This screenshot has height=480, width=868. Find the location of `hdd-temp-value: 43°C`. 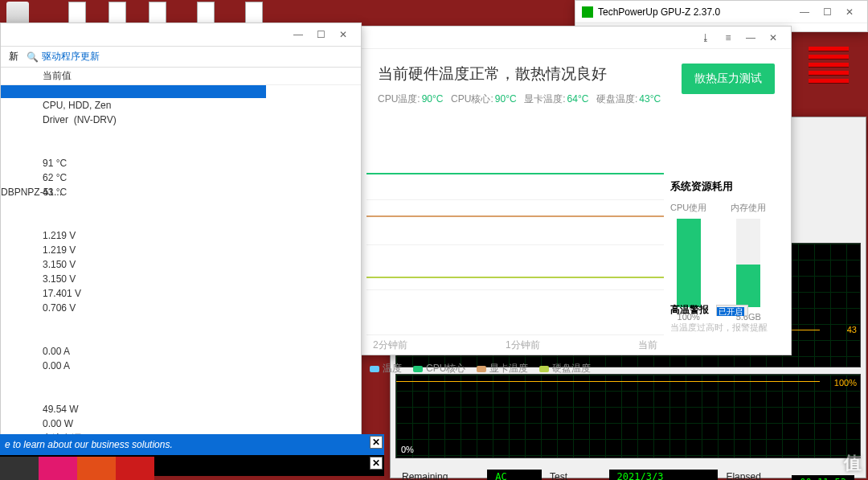

hdd-temp-value: 43°C is located at coordinates (649, 99).